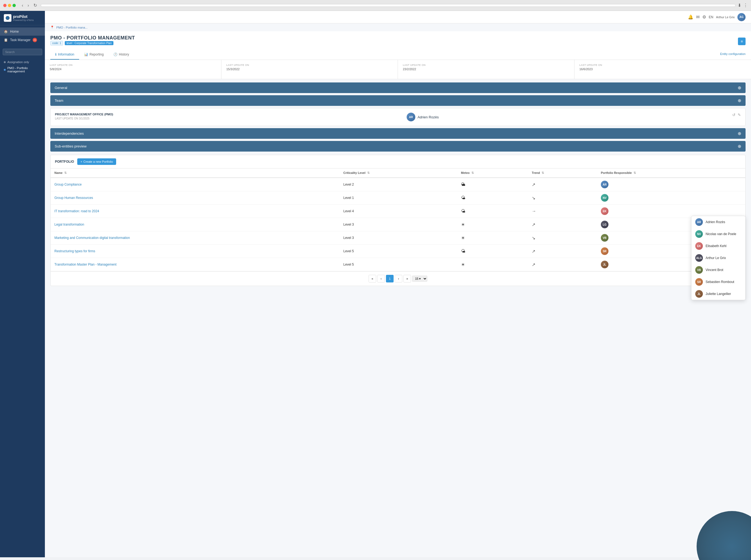 Image resolution: width=751 pixels, height=560 pixels. I want to click on table-header-row: Name ⇅ Criticality Level ⇅ Meteo ⇅, so click(398, 173).